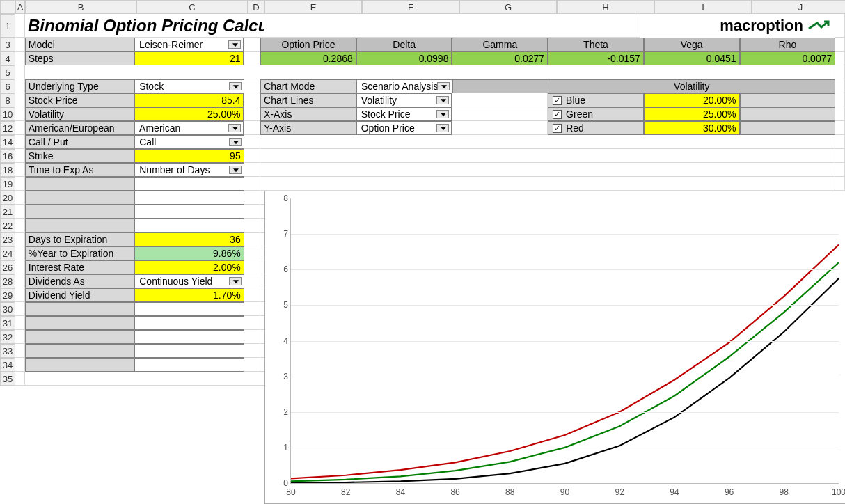 Image resolution: width=845 pixels, height=504 pixels. What do you see at coordinates (189, 253) in the screenshot?
I see `output-pct-year: 9.86%` at bounding box center [189, 253].